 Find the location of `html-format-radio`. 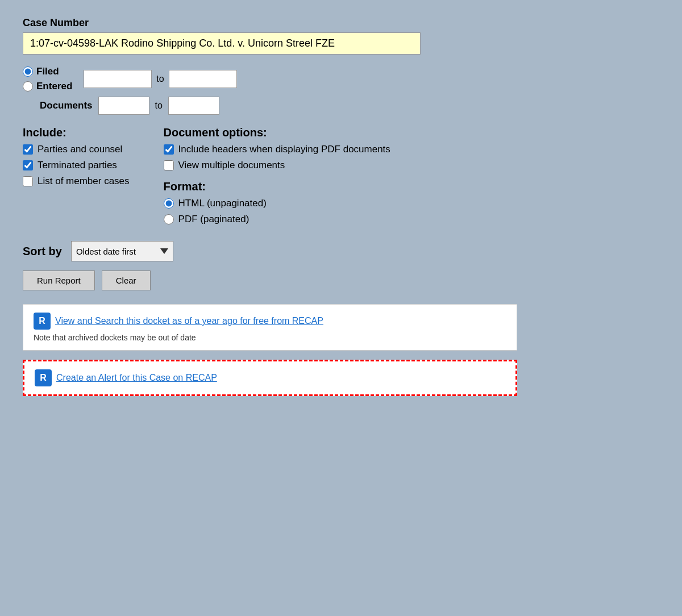

html-format-radio is located at coordinates (169, 203).